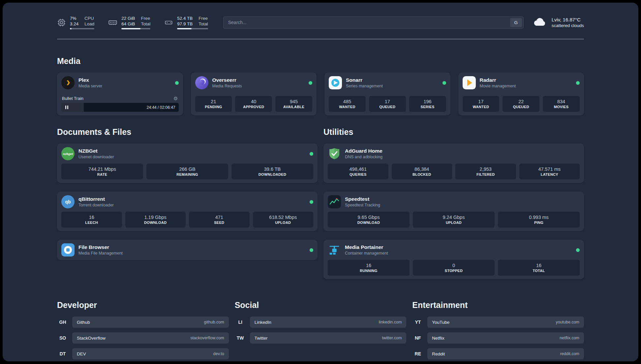  I want to click on sonarr-icon, so click(335, 83).